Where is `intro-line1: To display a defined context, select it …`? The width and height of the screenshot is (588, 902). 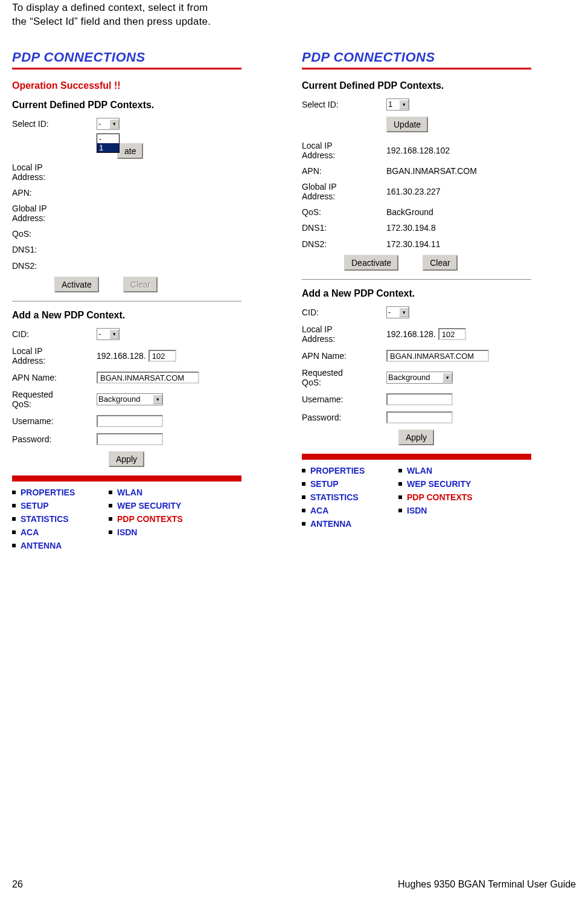 intro-line1: To display a defined context, select it … is located at coordinates (110, 7).